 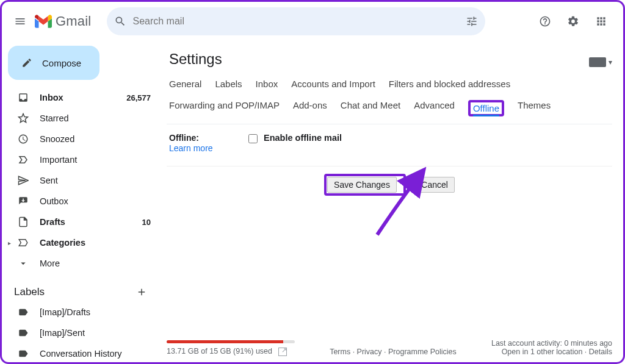 I want to click on sidebar-item-label: Starred, so click(x=95, y=118).